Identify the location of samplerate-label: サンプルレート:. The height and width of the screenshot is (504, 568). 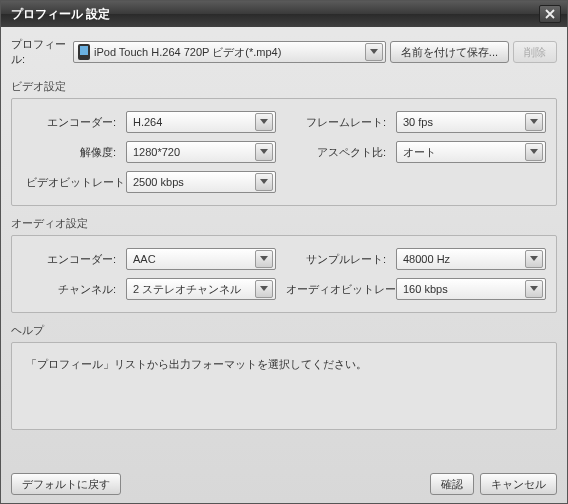
(336, 260).